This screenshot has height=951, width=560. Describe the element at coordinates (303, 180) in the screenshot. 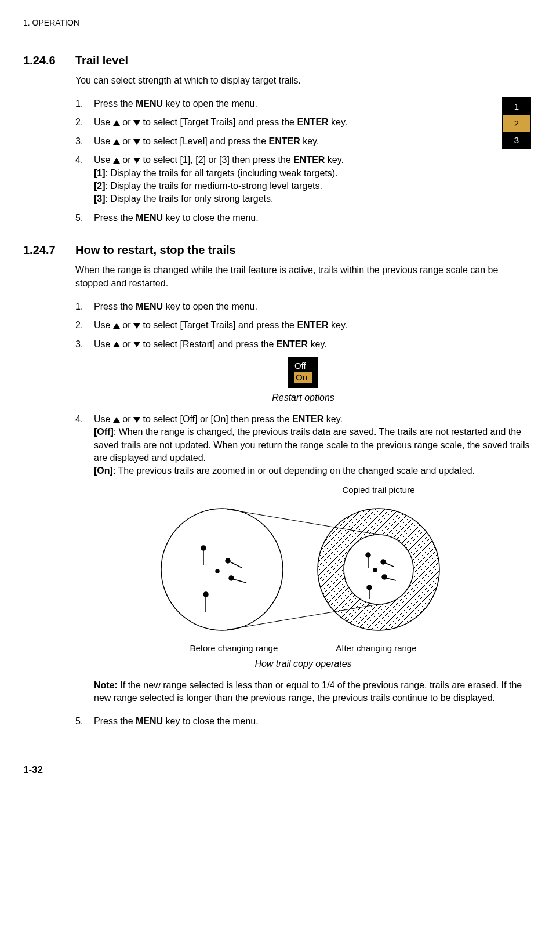

I see `step-item: 4. Use or to select [1], [2] or [3] then…` at that location.